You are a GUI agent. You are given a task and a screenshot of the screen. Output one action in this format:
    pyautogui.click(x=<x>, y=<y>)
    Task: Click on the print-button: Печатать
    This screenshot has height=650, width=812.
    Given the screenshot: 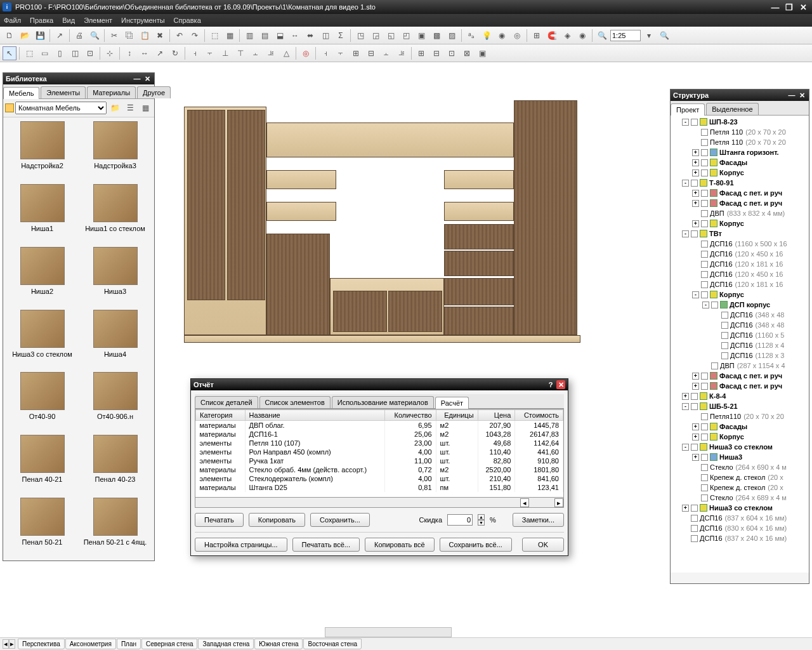 What is the action you would take?
    pyautogui.click(x=219, y=520)
    